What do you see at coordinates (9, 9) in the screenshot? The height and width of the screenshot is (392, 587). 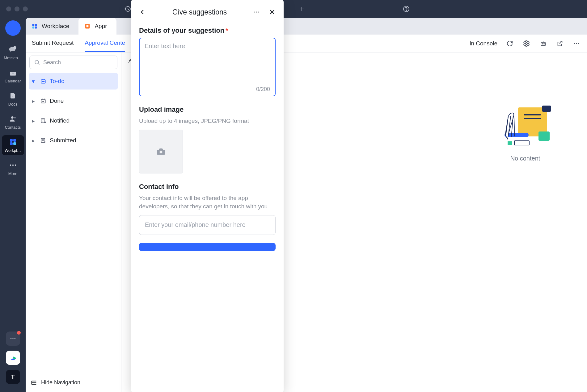 I see `close-window-icon` at bounding box center [9, 9].